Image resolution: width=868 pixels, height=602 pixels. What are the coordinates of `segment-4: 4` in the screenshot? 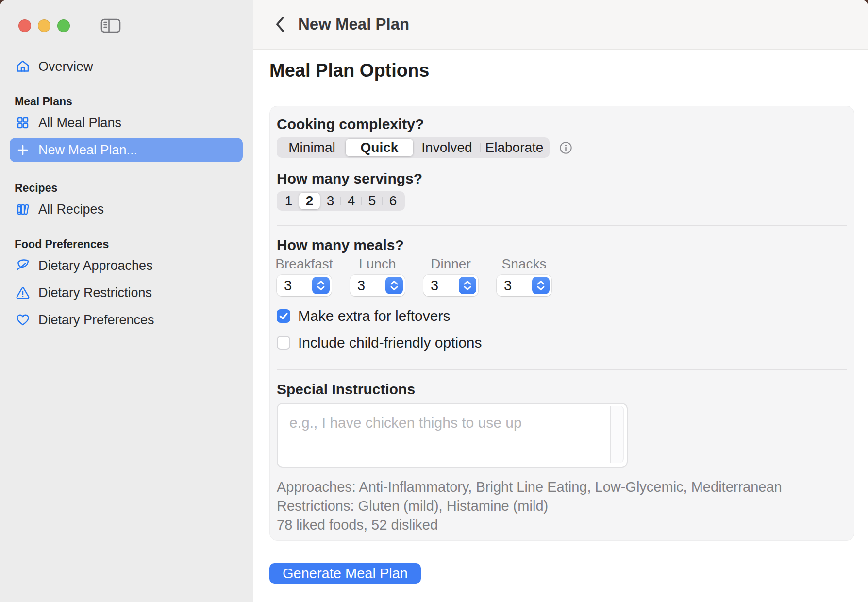 It's located at (351, 201).